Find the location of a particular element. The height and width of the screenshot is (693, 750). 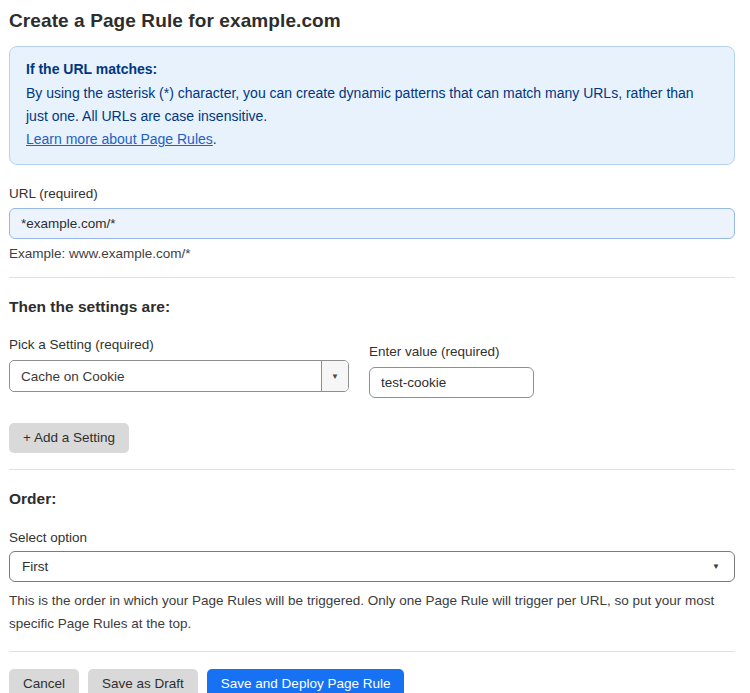

setting-select-label: Pick a Setting (required) is located at coordinates (179, 344).